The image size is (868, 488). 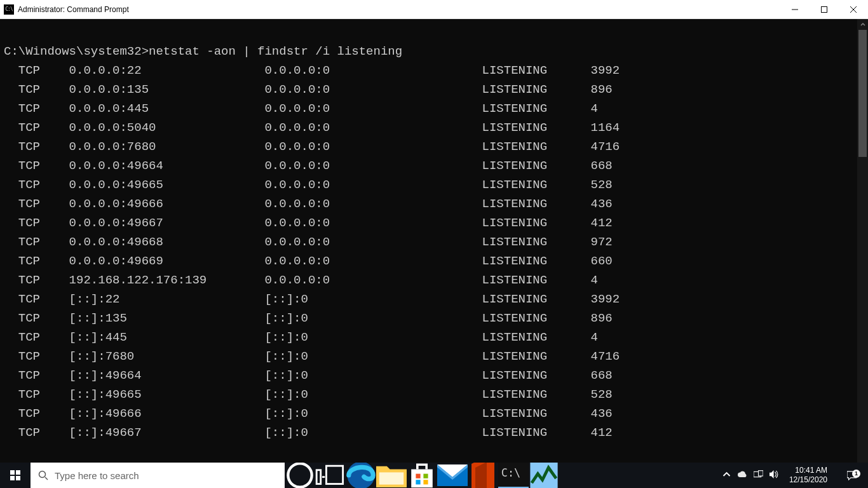 I want to click on vertical-scrollbar, so click(x=863, y=241).